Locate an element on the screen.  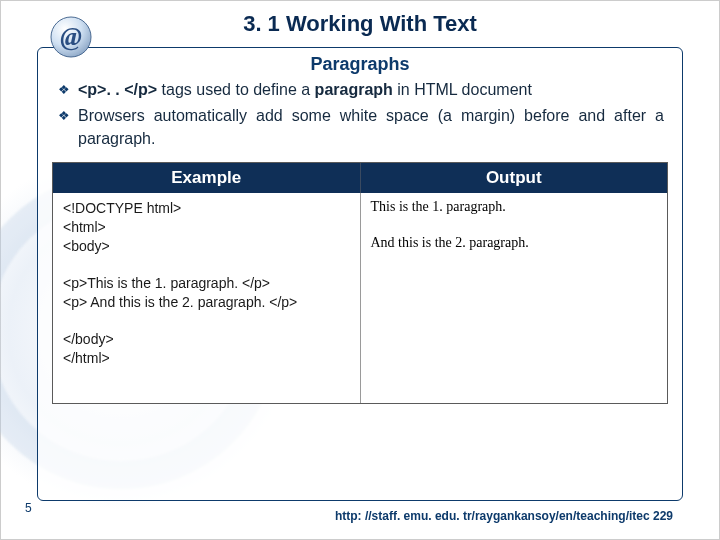
table-header-row: Example Output is located at coordinates (360, 178).